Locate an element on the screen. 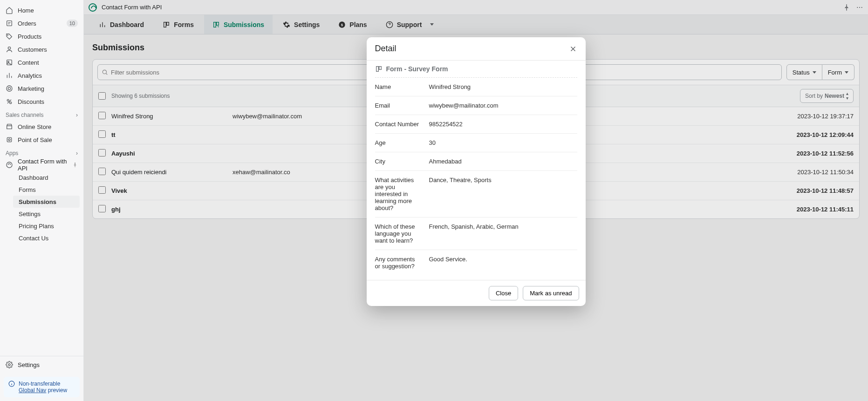  field-value: wiwybew@mailinator.com is located at coordinates (503, 105).